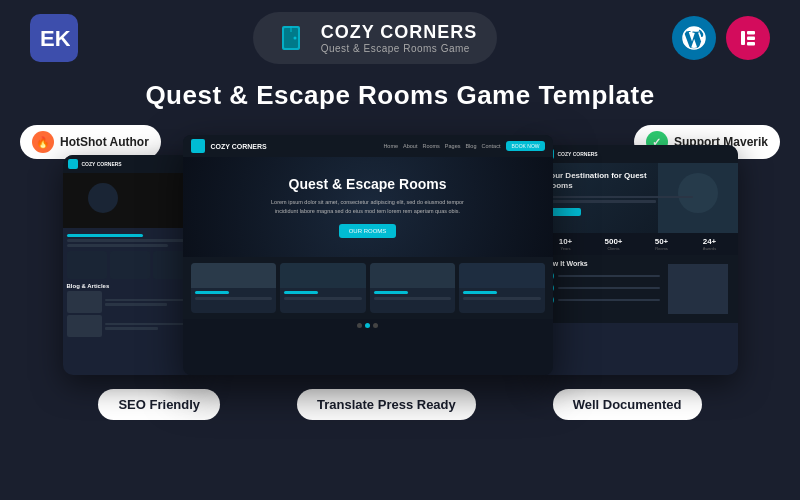  I want to click on documented-label: Well Documented, so click(628, 404).